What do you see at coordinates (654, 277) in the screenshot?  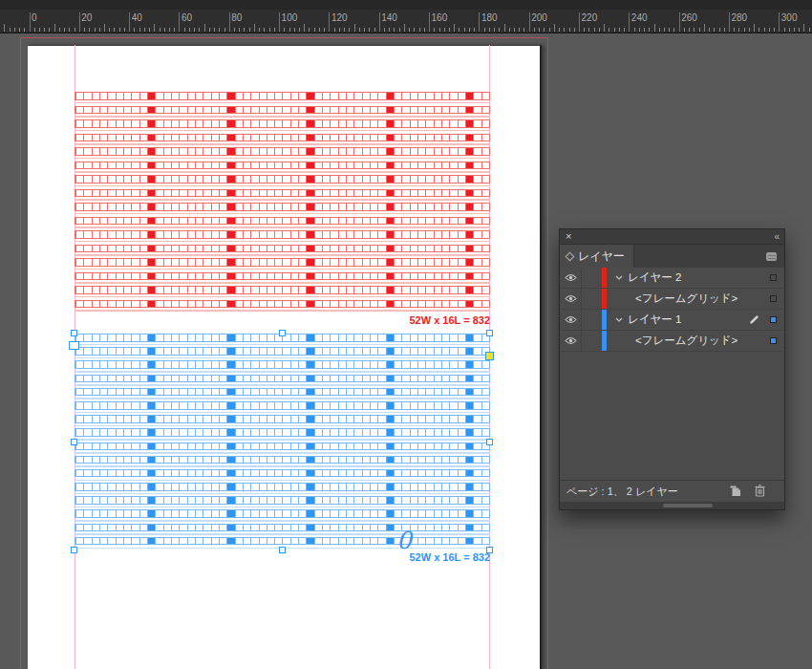 I see `layer-name: レイヤー 2` at bounding box center [654, 277].